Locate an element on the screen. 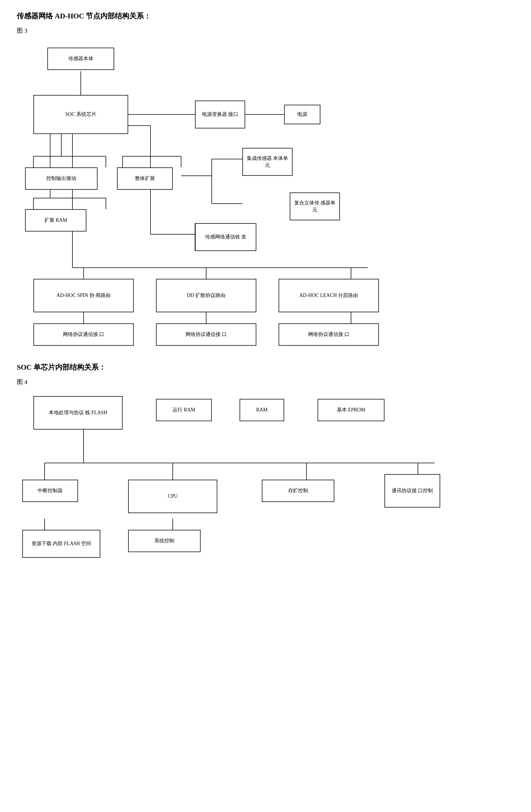  net-proto2-box: 网络协议通信接 口 is located at coordinates (206, 334).